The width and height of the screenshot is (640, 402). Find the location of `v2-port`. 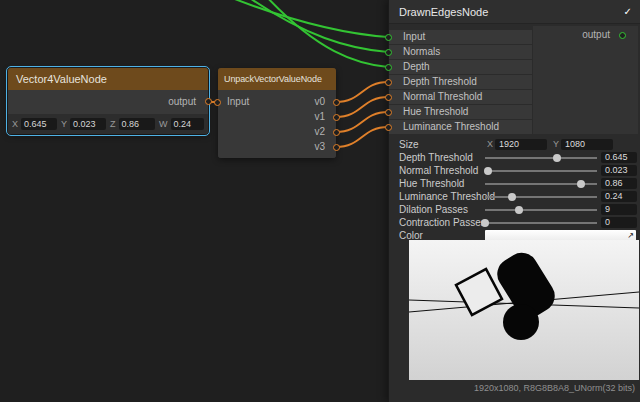

v2-port is located at coordinates (336, 132).